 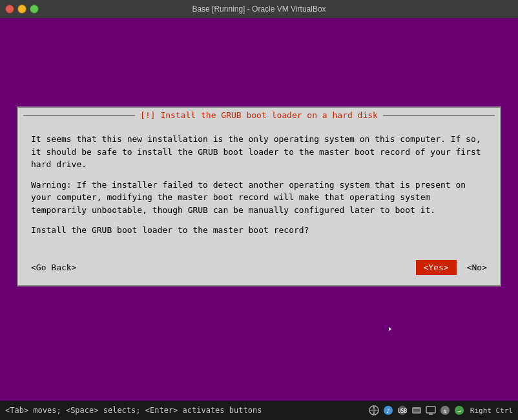 I want to click on dialog-titlebar: [!] Install the GRUB boot loader on a ha…, so click(x=259, y=115).